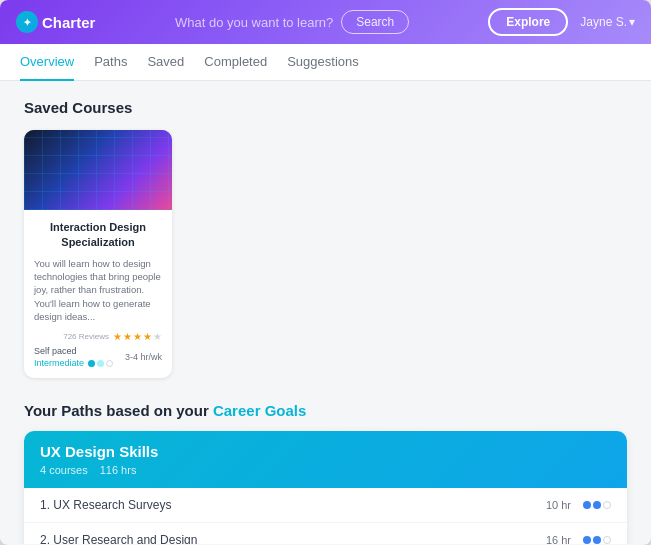 The image size is (651, 545). What do you see at coordinates (326, 516) in the screenshot?
I see `path-courses-list: 1. UX Research Surveys 10 hr 2. User Res…` at bounding box center [326, 516].